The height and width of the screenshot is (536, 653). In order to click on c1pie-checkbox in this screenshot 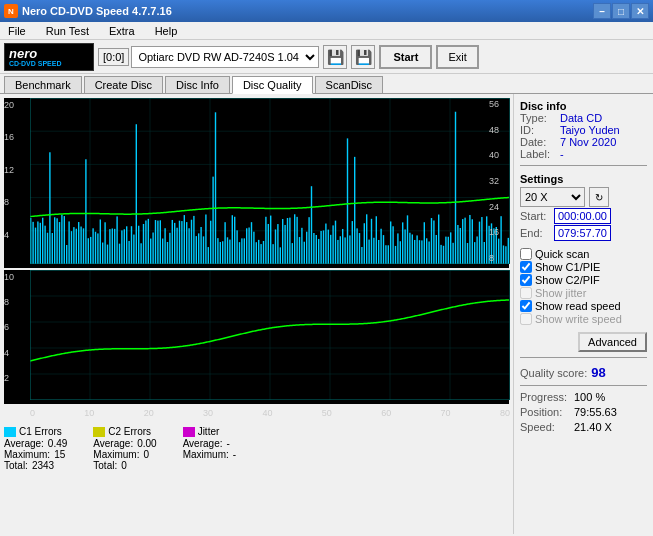, I will do `click(526, 267)`.